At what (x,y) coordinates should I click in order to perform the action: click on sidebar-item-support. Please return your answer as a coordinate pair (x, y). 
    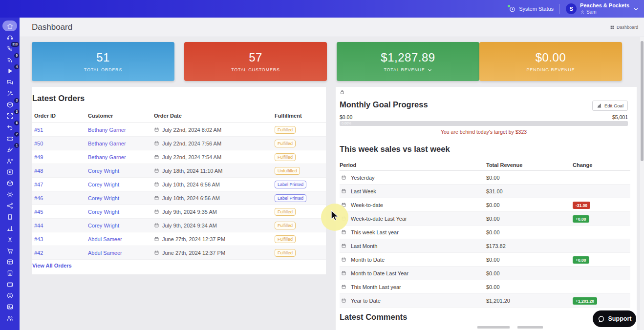
    Looking at the image, I should click on (10, 37).